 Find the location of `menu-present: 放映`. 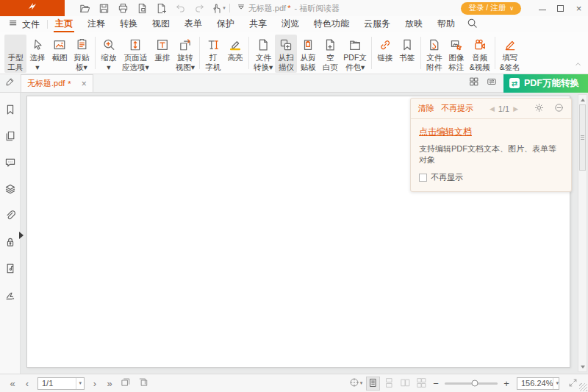

menu-present: 放映 is located at coordinates (414, 24).